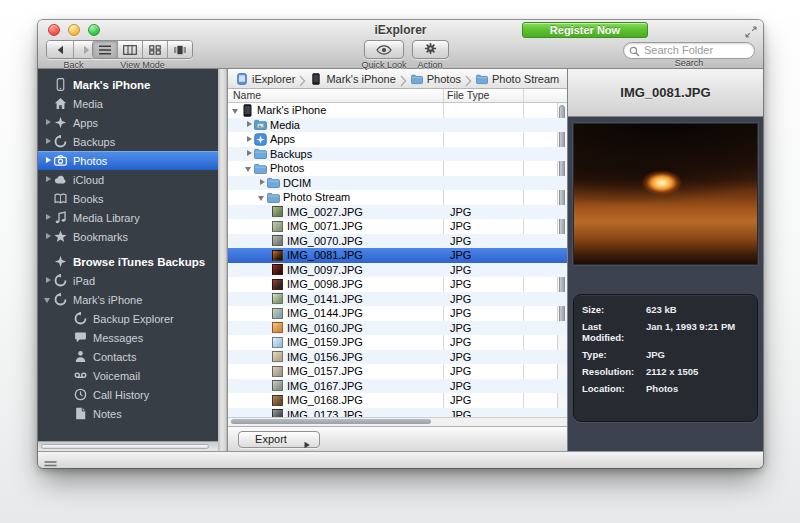 The image size is (800, 523). Describe the element at coordinates (634, 48) in the screenshot. I see `search-icon` at that location.